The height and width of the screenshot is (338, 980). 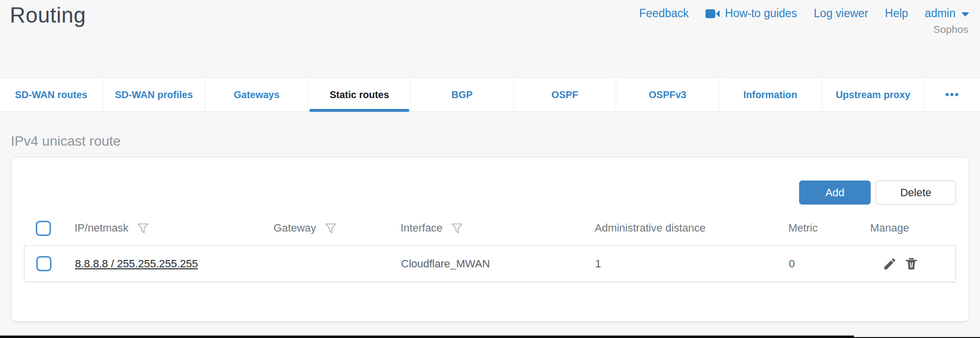 I want to click on delete-trash-icon, so click(x=911, y=264).